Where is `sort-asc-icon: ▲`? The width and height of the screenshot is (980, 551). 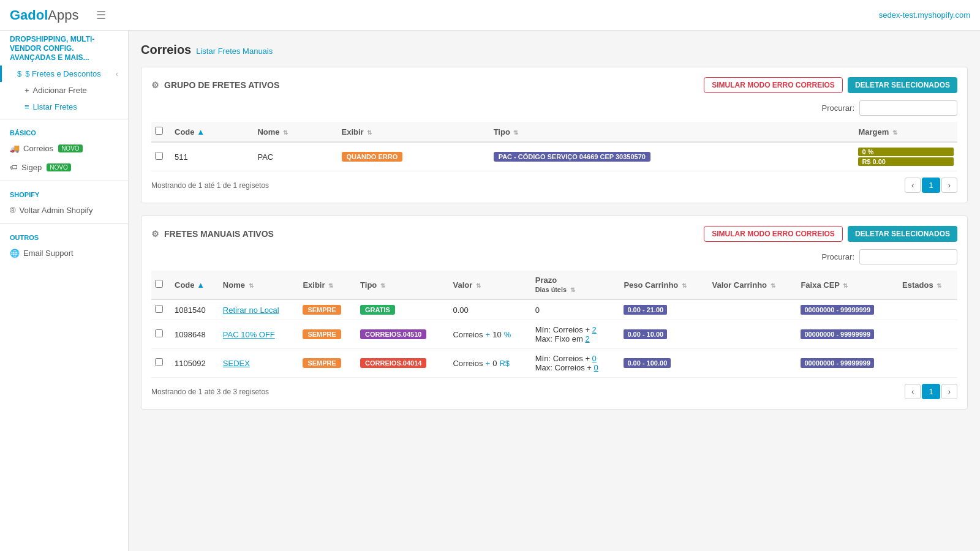 sort-asc-icon: ▲ is located at coordinates (201, 132).